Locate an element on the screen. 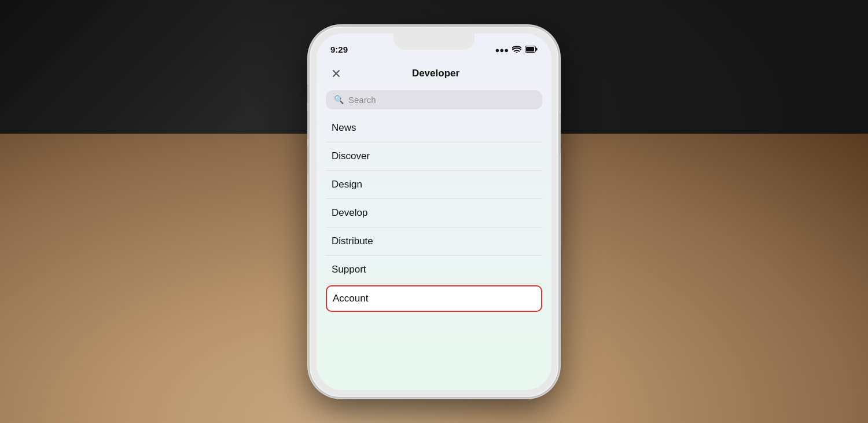 The image size is (868, 423). signal-icon: ●●● is located at coordinates (502, 50).